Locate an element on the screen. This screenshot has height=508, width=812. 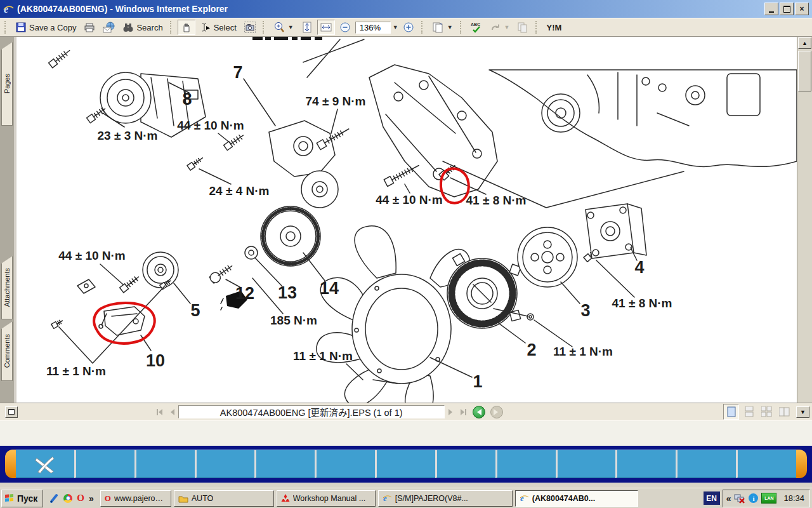
bolt is located at coordinates (60, 58).